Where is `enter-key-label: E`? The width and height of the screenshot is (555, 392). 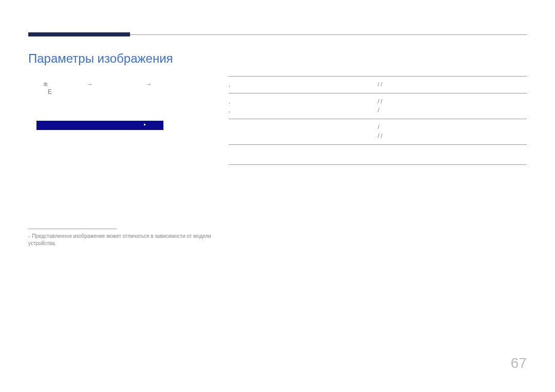 enter-key-label: E is located at coordinates (50, 92).